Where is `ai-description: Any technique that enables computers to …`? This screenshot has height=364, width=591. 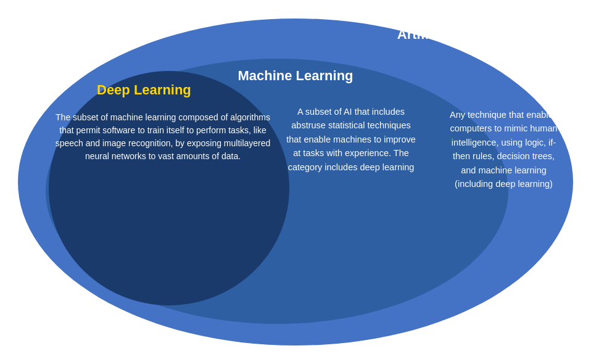 ai-description: Any technique that enables computers to … is located at coordinates (503, 149).